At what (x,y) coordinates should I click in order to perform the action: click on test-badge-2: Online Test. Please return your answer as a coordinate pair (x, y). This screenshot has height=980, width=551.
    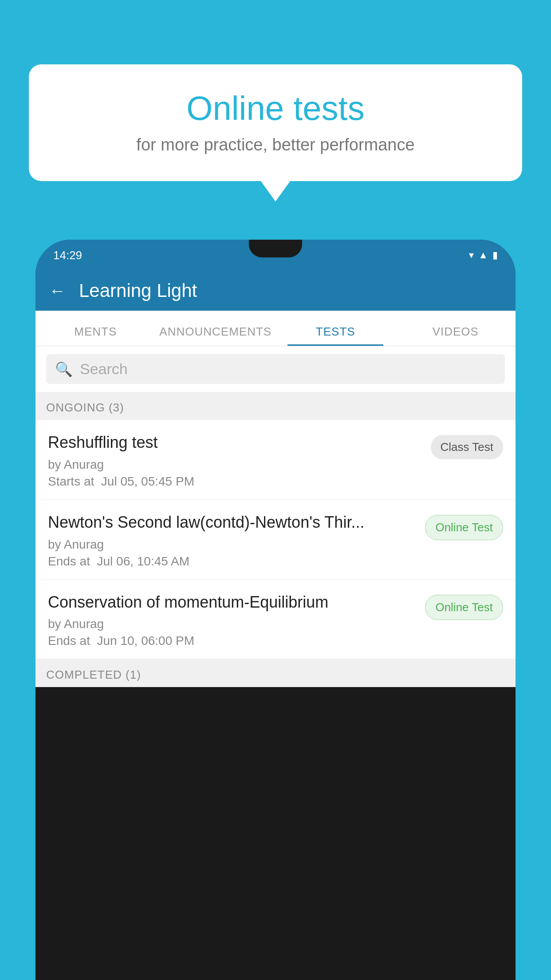
    Looking at the image, I should click on (464, 527).